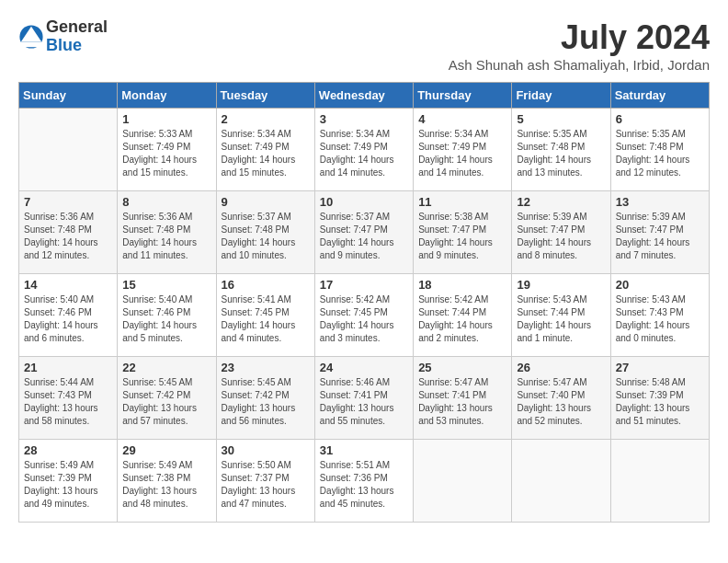 This screenshot has width=728, height=563. I want to click on day-number: 26, so click(561, 368).